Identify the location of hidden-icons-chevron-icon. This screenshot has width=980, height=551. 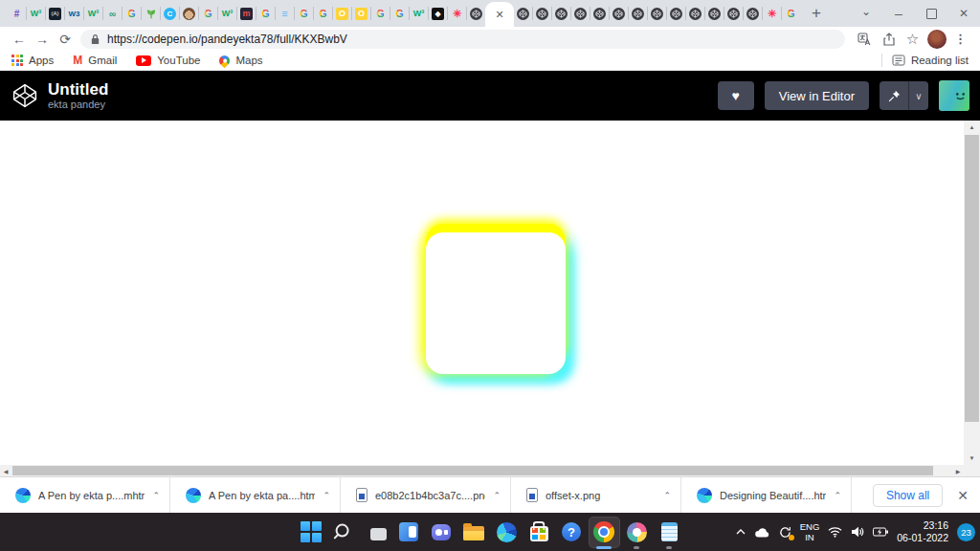
(741, 532).